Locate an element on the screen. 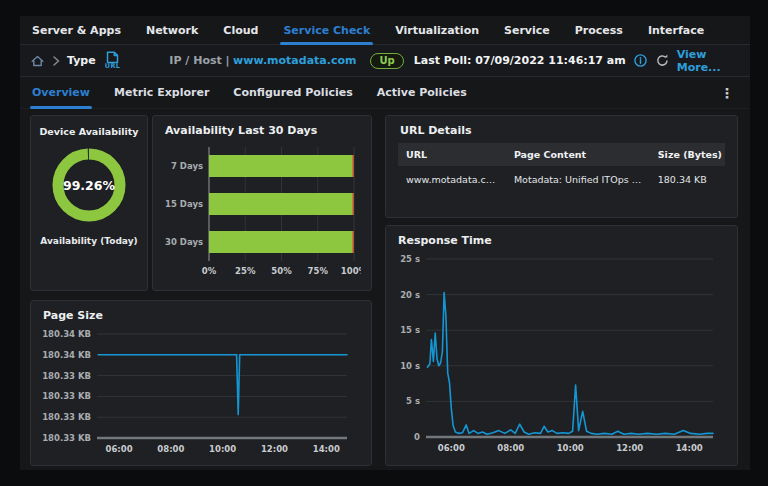  nav-item-server-apps: Server & Apps is located at coordinates (76, 30).